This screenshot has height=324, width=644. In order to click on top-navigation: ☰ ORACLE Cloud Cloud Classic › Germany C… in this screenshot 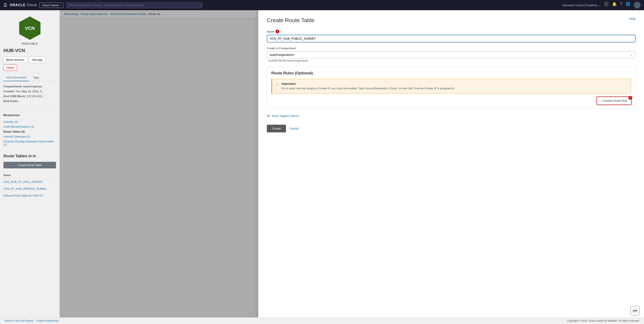, I will do `click(322, 5)`.